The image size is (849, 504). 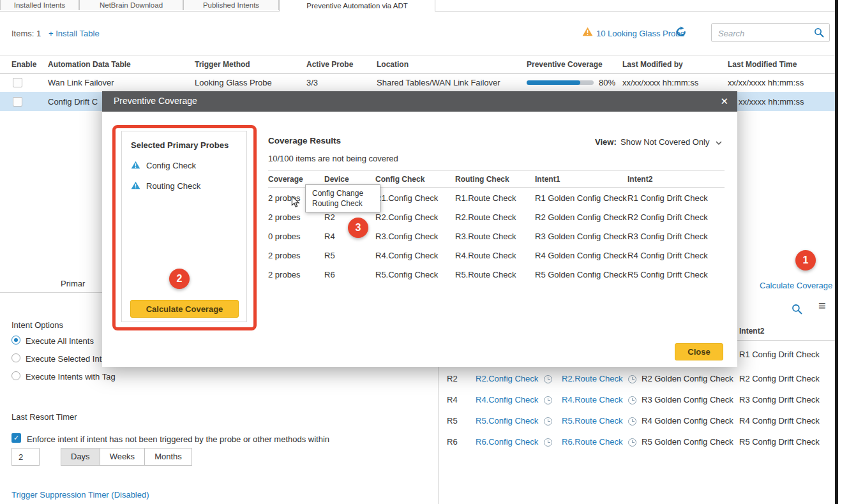 I want to click on table-row: Wan Link Failover Looking Glass Probe 3/…, so click(x=417, y=83).